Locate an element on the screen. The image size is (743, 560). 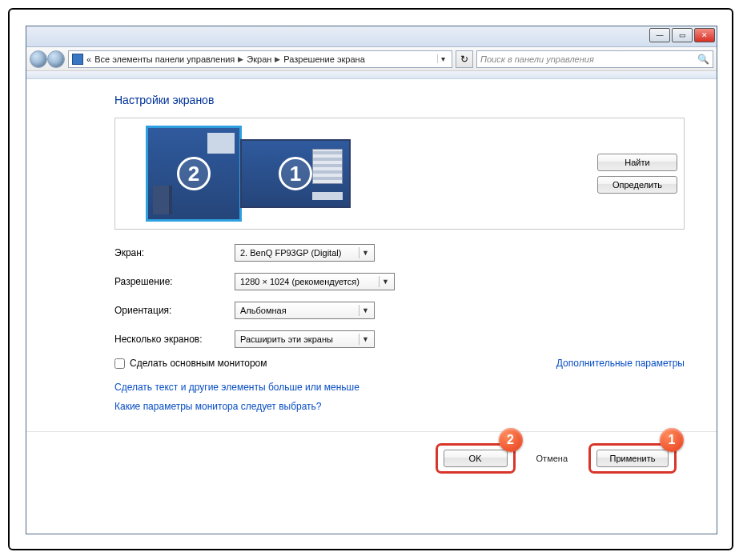
cancel-button: Отмена is located at coordinates (552, 458).